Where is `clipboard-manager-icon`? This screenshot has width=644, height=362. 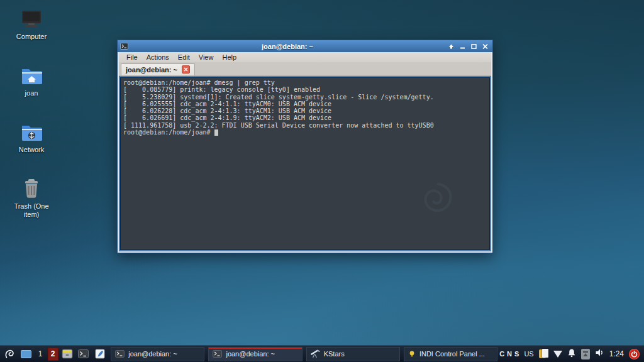 clipboard-manager-icon is located at coordinates (543, 354).